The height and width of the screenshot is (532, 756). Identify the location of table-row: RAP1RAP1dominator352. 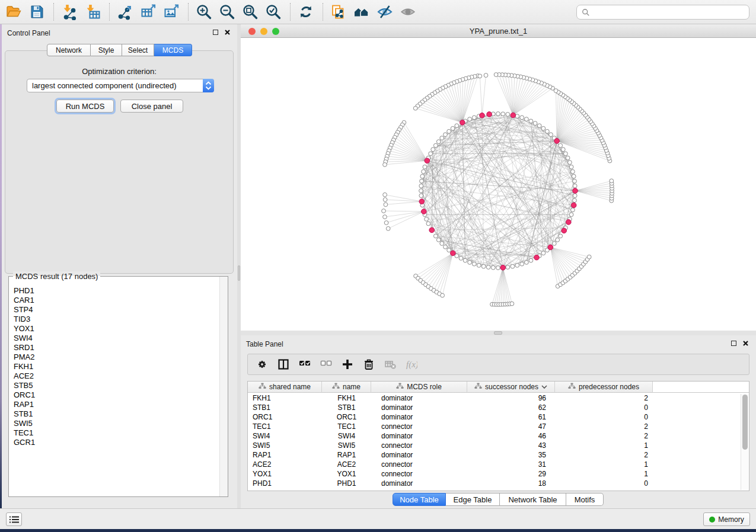
(498, 455).